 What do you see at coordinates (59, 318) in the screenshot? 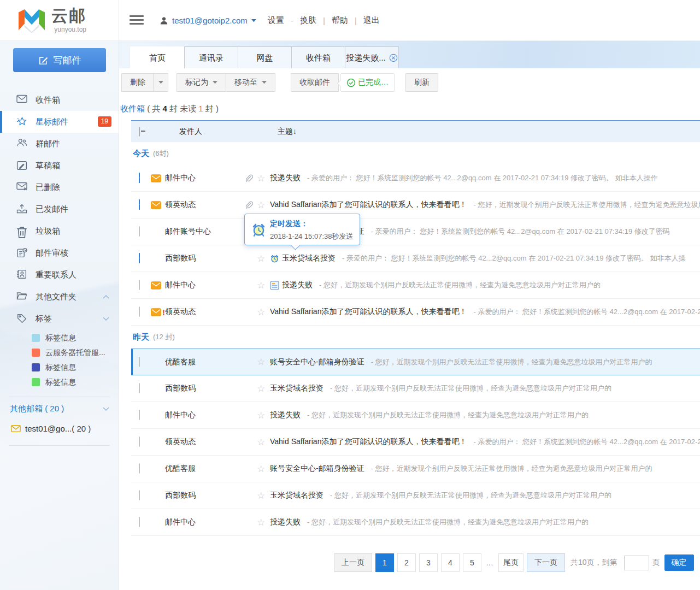
I see `sidebar-item: 标签` at bounding box center [59, 318].